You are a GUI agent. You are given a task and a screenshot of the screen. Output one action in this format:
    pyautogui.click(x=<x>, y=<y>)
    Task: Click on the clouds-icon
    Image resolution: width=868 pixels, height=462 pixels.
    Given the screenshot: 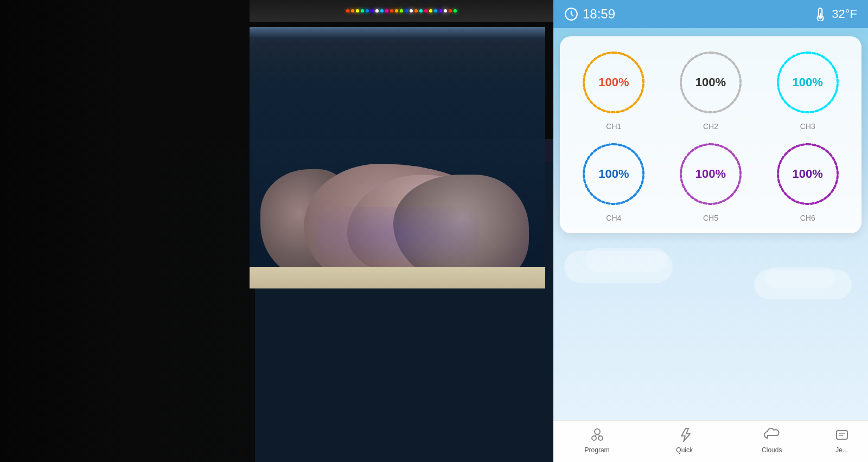 What is the action you would take?
    pyautogui.click(x=772, y=435)
    